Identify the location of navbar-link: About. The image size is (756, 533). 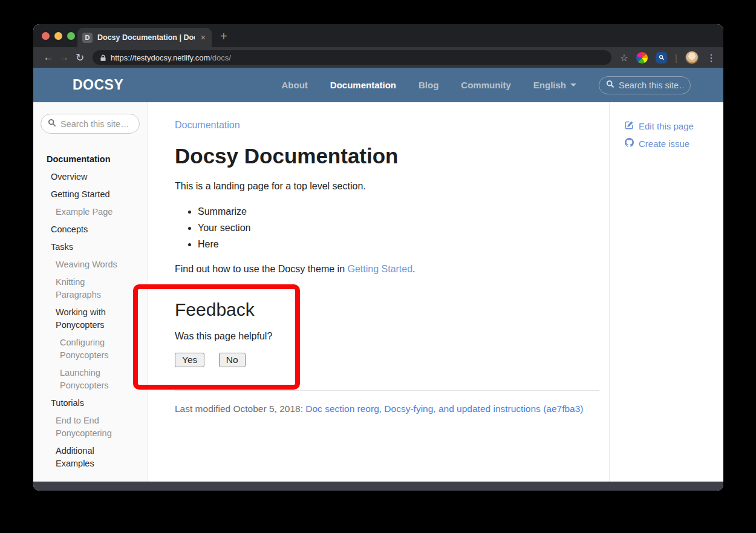
(295, 85).